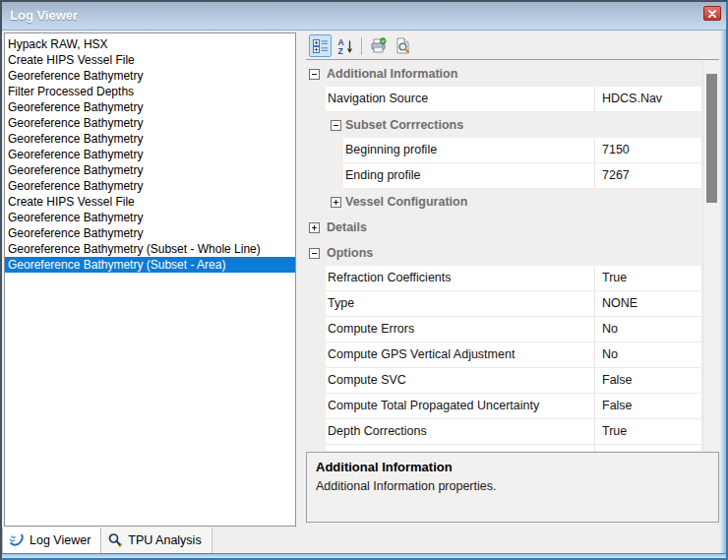 The width and height of the screenshot is (728, 560). What do you see at coordinates (648, 304) in the screenshot?
I see `property-value: NONE` at bounding box center [648, 304].